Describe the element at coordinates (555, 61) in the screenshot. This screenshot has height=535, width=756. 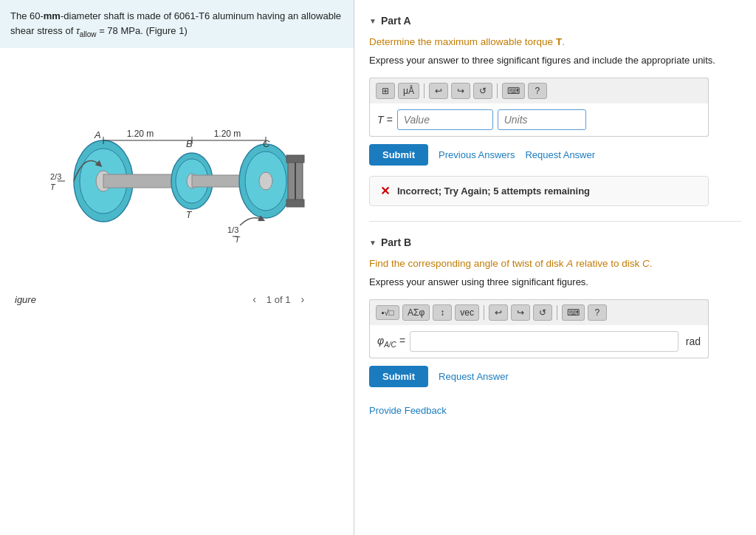
I see `part-a-instruction: Express your answer to three significant…` at that location.